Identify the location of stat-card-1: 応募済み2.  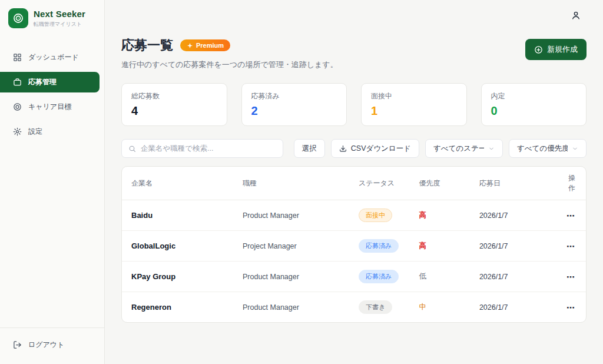
(294, 105).